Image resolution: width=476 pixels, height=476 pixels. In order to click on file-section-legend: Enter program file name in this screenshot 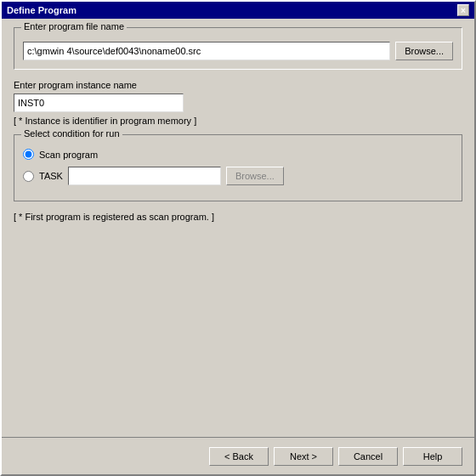, I will do `click(74, 26)`.